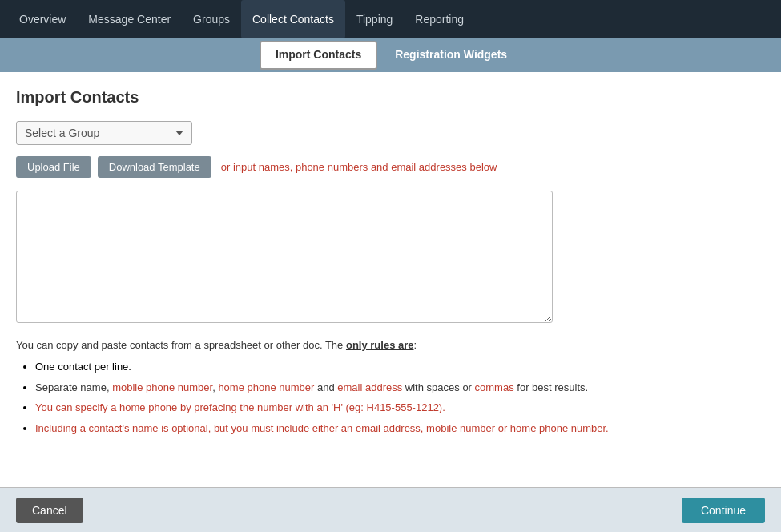 This screenshot has width=781, height=532. What do you see at coordinates (439, 19) in the screenshot?
I see `nav-item-reporting: Reporting` at bounding box center [439, 19].